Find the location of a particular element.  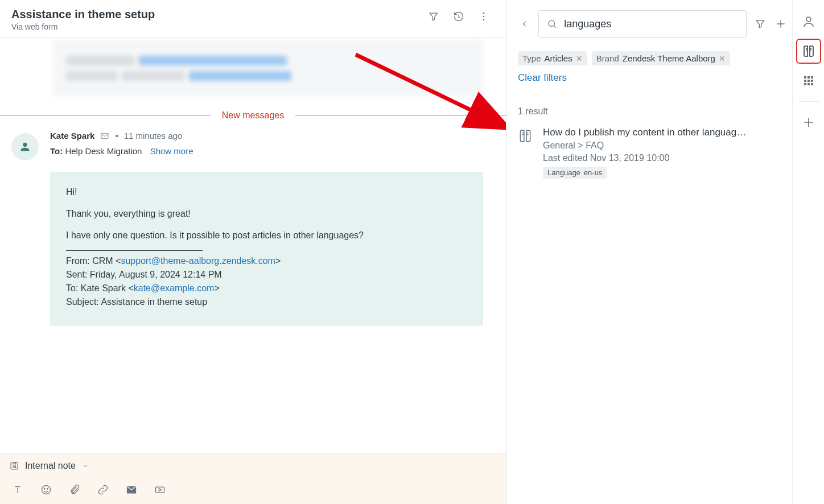

kb-result-edited: Last edited Nov 13, 2019 10:00 is located at coordinates (665, 158).